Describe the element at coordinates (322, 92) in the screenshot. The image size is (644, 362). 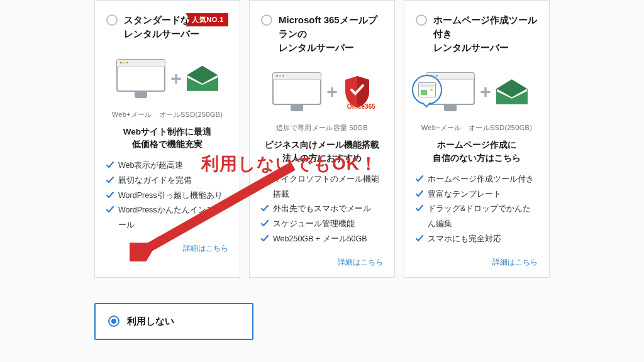
I see `plan-illustration: + Office365` at that location.